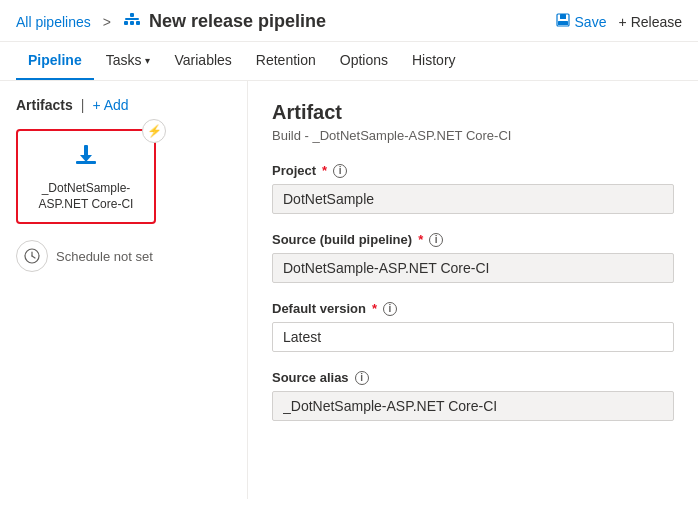  Describe the element at coordinates (110, 105) in the screenshot. I see `add-artifact-button: + Add` at that location.